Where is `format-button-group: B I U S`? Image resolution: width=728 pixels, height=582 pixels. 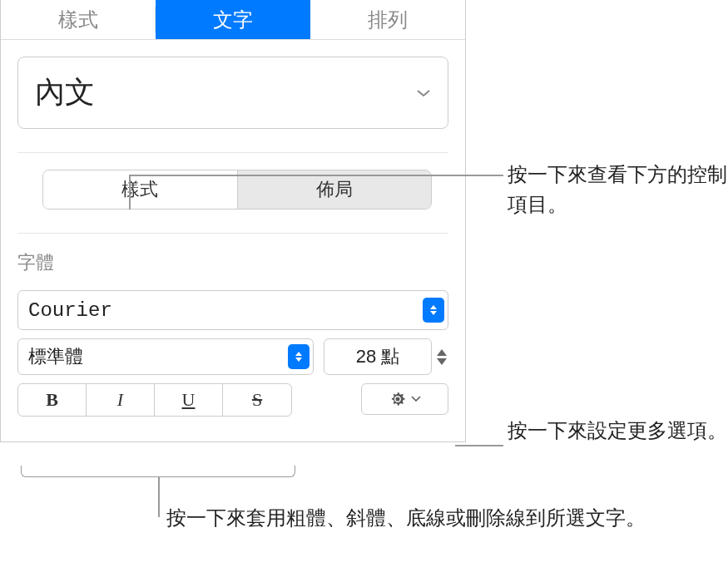
format-button-group: B I U S is located at coordinates (155, 400).